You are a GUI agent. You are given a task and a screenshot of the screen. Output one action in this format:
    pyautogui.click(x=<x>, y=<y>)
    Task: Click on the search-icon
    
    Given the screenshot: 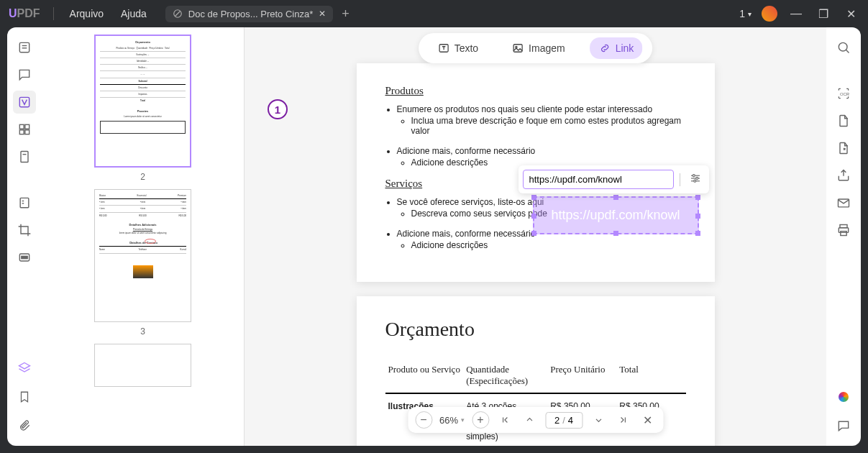 What is the action you would take?
    pyautogui.click(x=844, y=47)
    